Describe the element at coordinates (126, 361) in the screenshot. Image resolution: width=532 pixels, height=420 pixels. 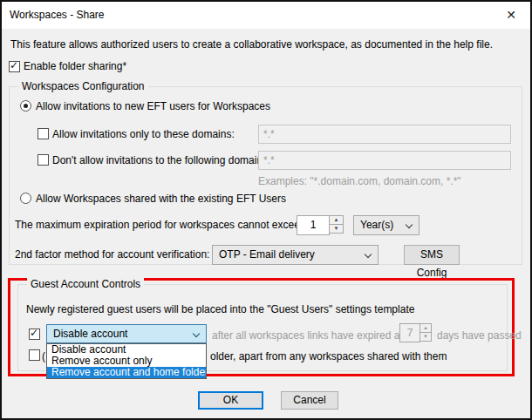
I see `dropdown-option-remove-account-only: Remove account only` at that location.